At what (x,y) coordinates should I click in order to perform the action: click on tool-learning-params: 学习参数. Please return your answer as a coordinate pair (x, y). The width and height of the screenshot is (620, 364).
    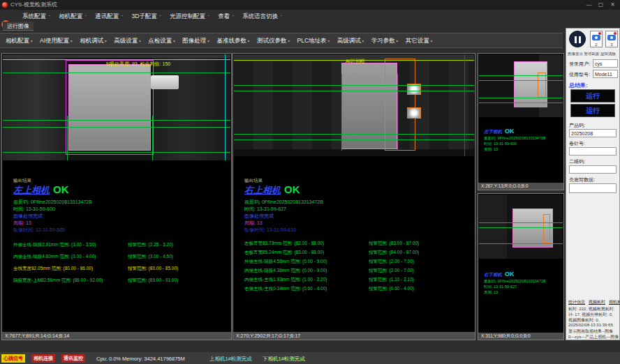
    Looking at the image, I should click on (385, 40).